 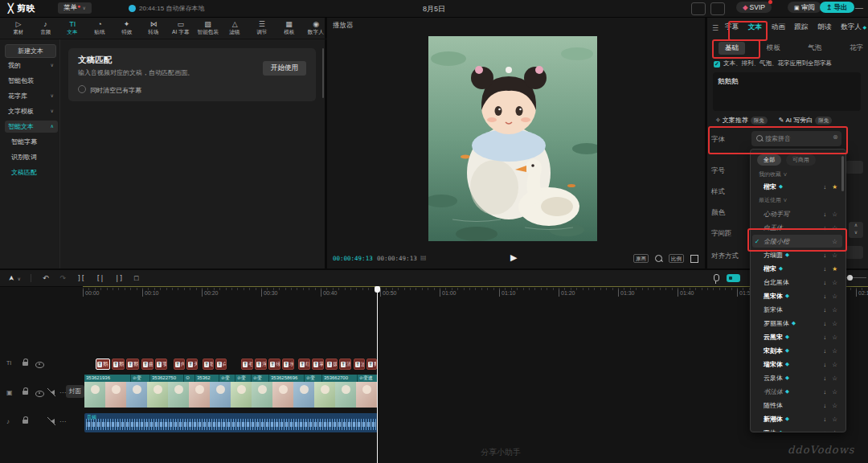 What do you see at coordinates (18, 28) in the screenshot?
I see `toolbar-item-media: ▷素材` at bounding box center [18, 28].